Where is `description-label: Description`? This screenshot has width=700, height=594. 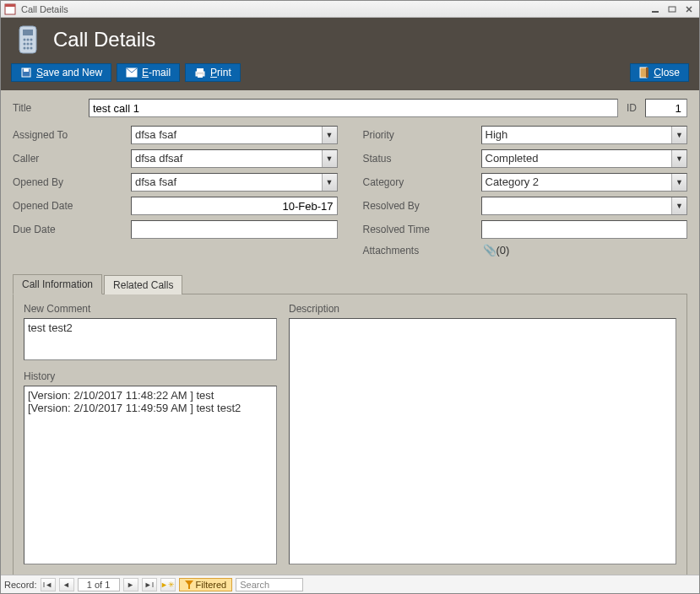 description-label: Description is located at coordinates (483, 309).